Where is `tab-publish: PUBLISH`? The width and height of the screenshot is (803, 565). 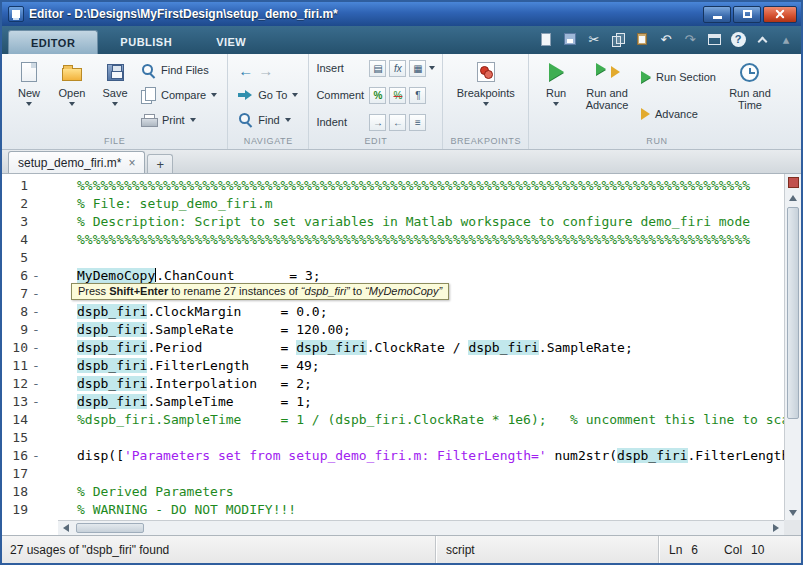
tab-publish: PUBLISH is located at coordinates (146, 42).